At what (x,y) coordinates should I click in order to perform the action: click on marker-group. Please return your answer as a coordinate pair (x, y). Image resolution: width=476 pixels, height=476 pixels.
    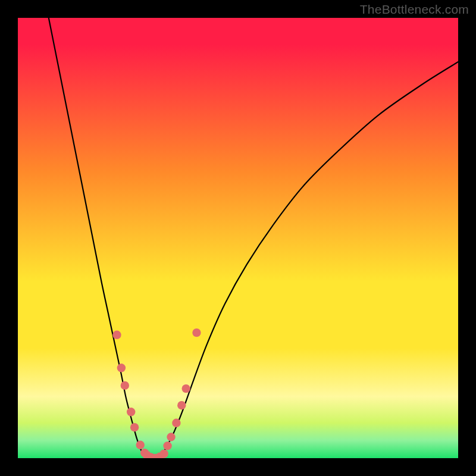
    Looking at the image, I should click on (156, 393).